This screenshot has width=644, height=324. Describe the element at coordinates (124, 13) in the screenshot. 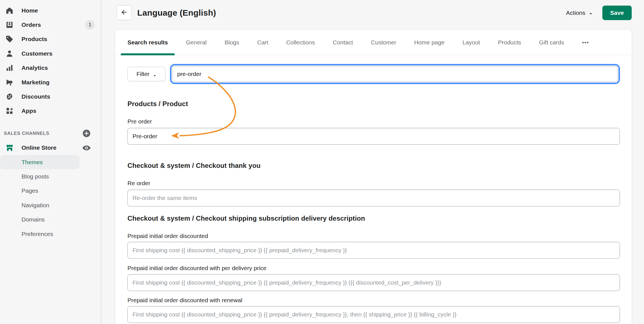

I see `back-button` at that location.